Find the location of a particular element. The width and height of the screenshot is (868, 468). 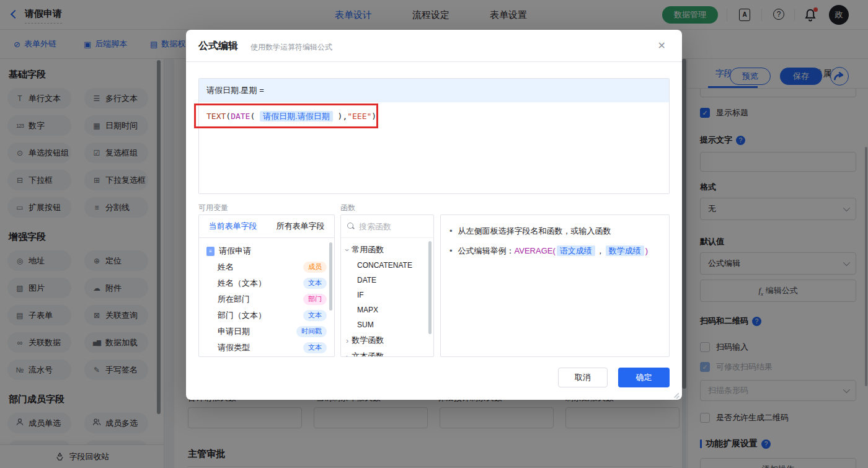

function-item: MAPX is located at coordinates (387, 310).